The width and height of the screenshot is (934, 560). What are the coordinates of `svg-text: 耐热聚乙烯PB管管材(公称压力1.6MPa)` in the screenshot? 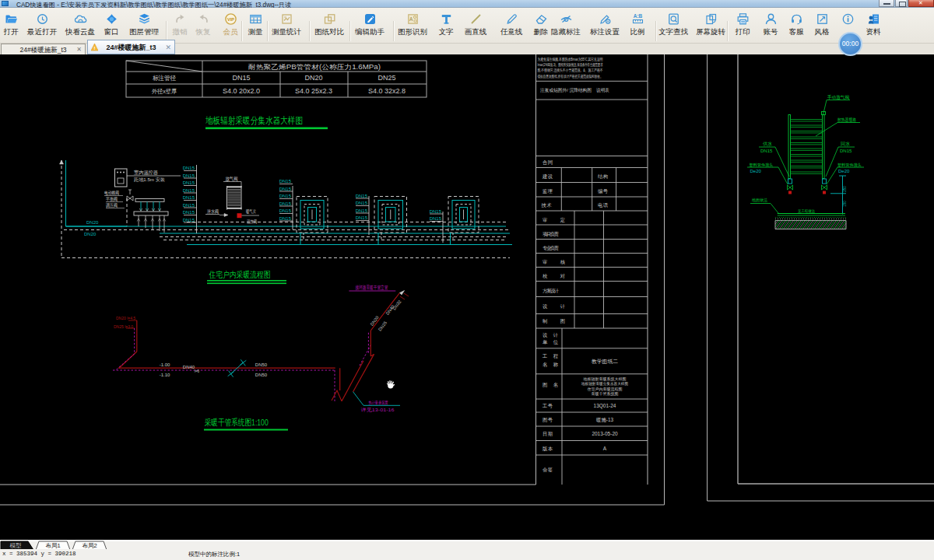 It's located at (314, 67).